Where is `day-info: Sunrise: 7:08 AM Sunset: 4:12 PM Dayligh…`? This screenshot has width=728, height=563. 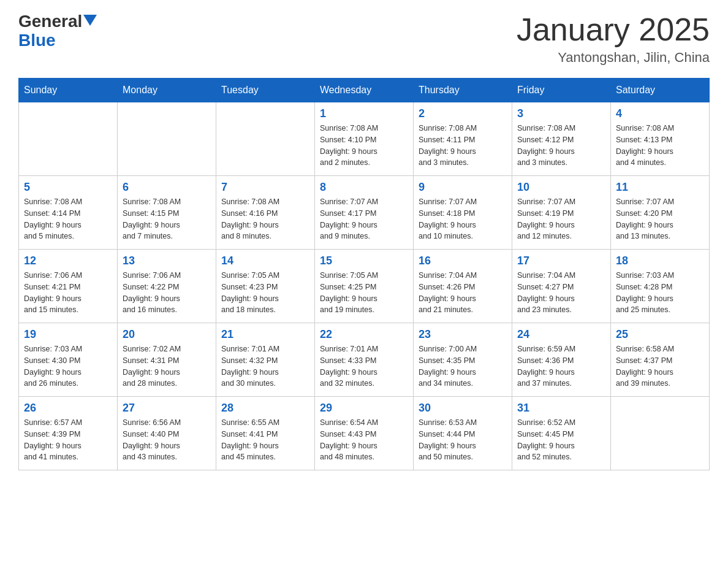
day-info: Sunrise: 7:08 AM Sunset: 4:12 PM Dayligh… is located at coordinates (561, 146).